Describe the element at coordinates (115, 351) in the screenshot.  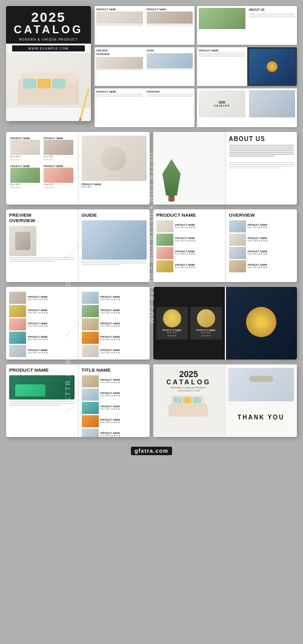
I see `list-right-row-5: PRODUCT NAME Price: $0.0 ★★★★` at that location.